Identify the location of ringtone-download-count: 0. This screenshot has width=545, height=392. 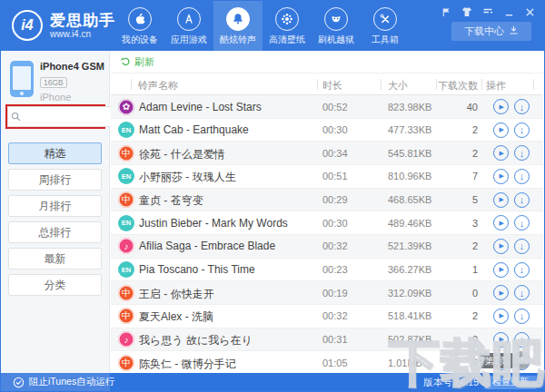
(444, 339).